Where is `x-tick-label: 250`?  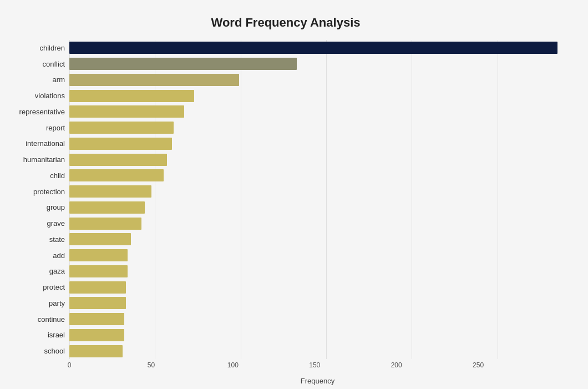
x-tick-label: 250 is located at coordinates (478, 365).